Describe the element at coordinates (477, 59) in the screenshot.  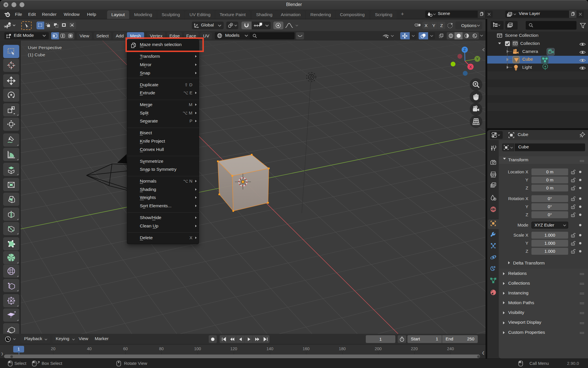
I see `svg-text: Y` at that location.